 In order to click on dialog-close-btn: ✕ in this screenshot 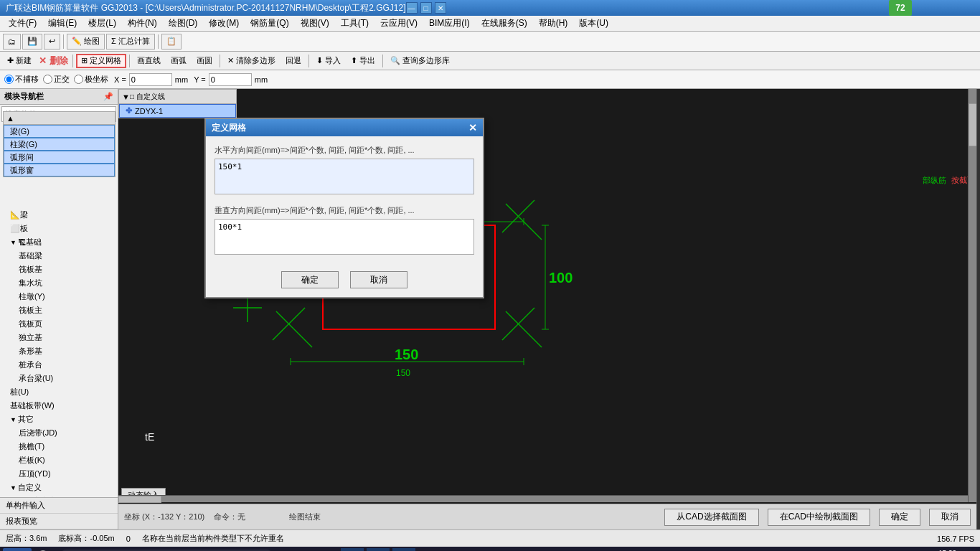, I will do `click(473, 128)`.